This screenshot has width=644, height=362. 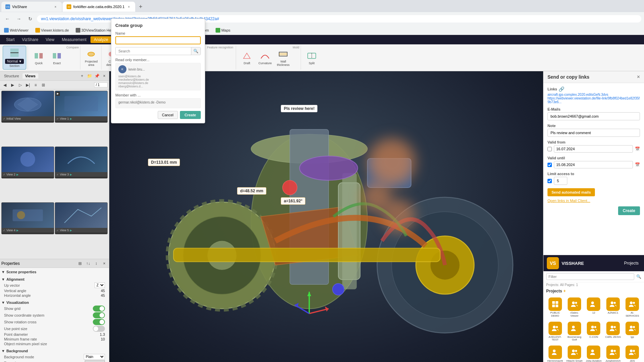 I want to click on prop-scene-header: ▼ Scene properties, so click(x=54, y=272).